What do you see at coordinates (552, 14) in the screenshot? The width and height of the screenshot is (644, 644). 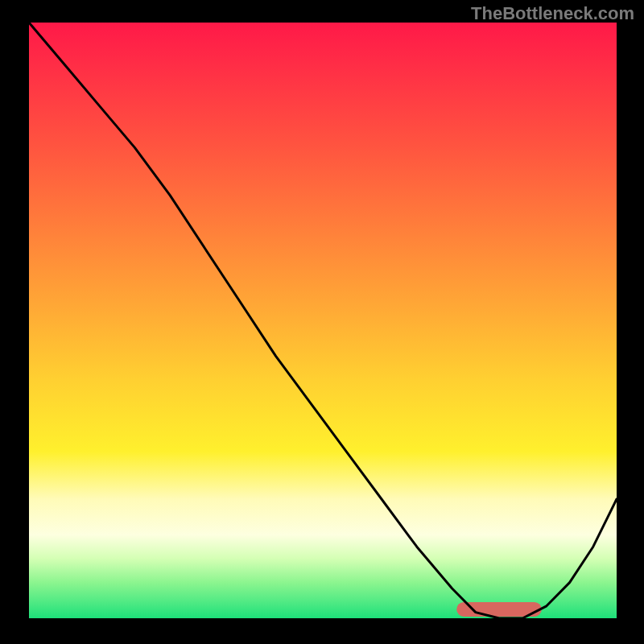 I see `watermark-text: TheBottleneck.com` at bounding box center [552, 14].